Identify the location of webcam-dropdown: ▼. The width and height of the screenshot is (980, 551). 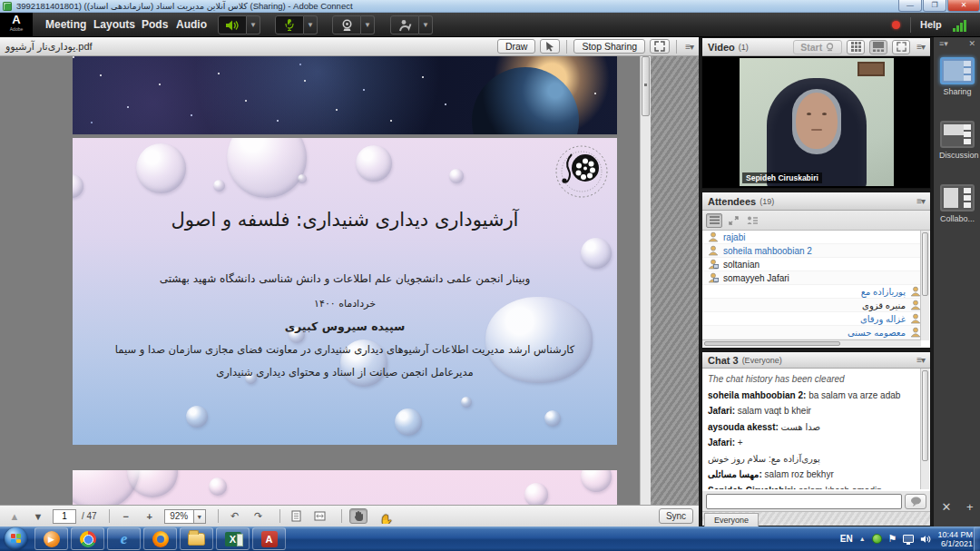
(368, 25).